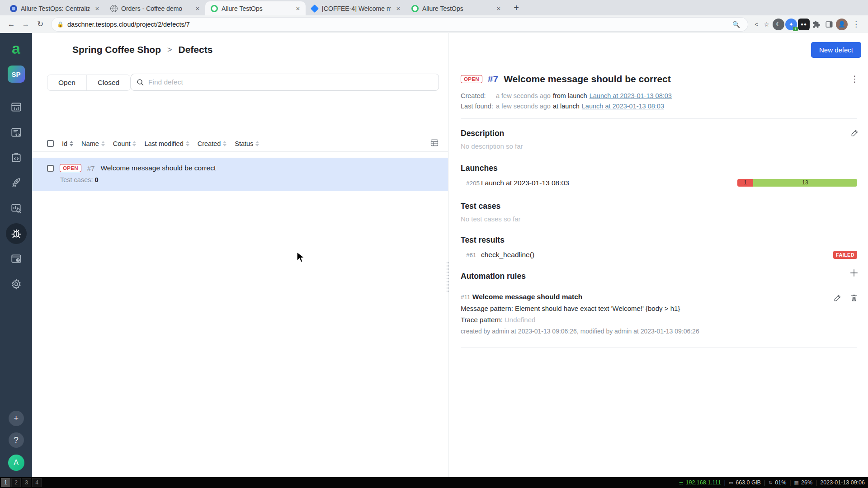  What do you see at coordinates (285, 82) in the screenshot?
I see `defect-search` at bounding box center [285, 82].